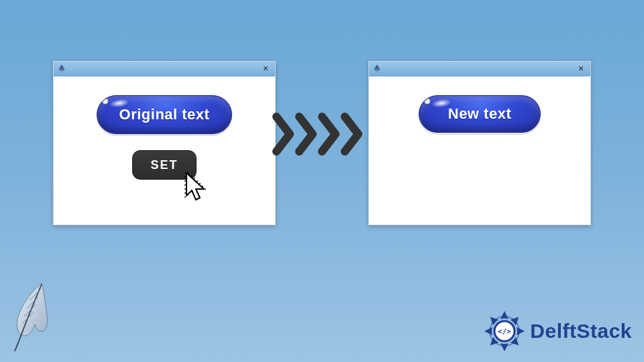 The image size is (644, 362). I want to click on brand-logo-icon: </>, so click(504, 331).